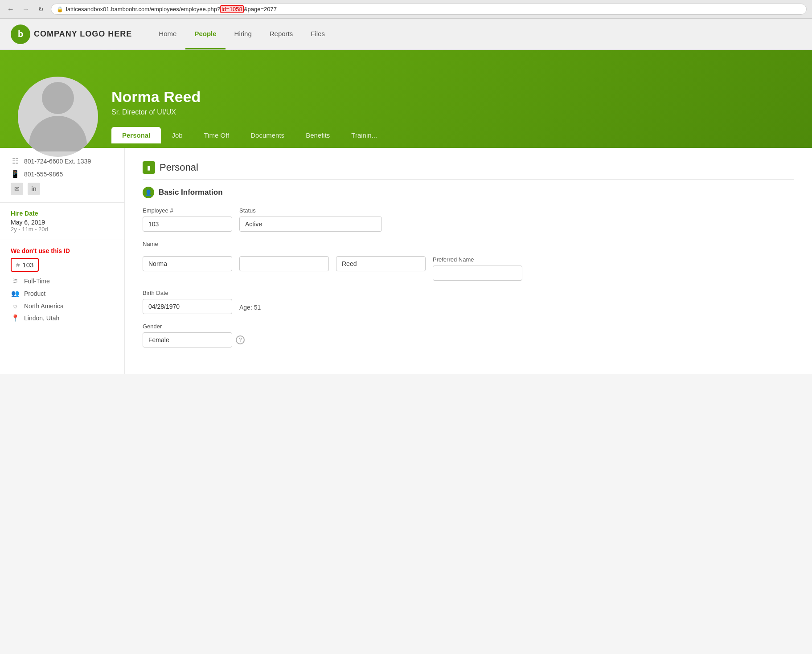 The height and width of the screenshot is (654, 812). Describe the element at coordinates (62, 213) in the screenshot. I see `hire-date-label: Hire Date` at that location.